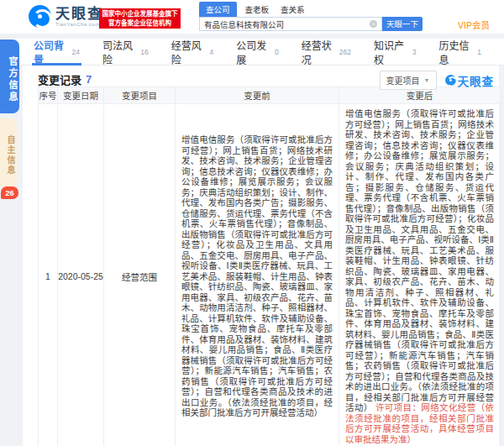 The height and width of the screenshot is (446, 504). Describe the element at coordinates (139, 13) in the screenshot. I see `gov-badge-line1: 国家中小企业发展基金旗下` at that location.